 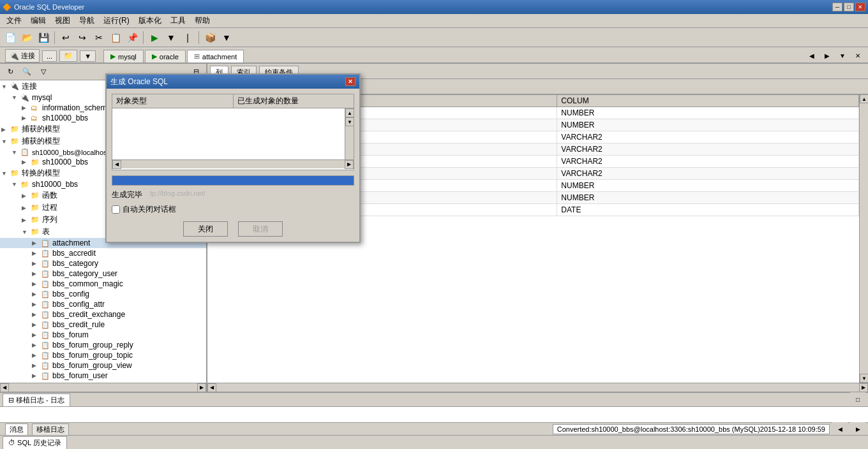 I want to click on folder-button: 📁, so click(x=68, y=56).